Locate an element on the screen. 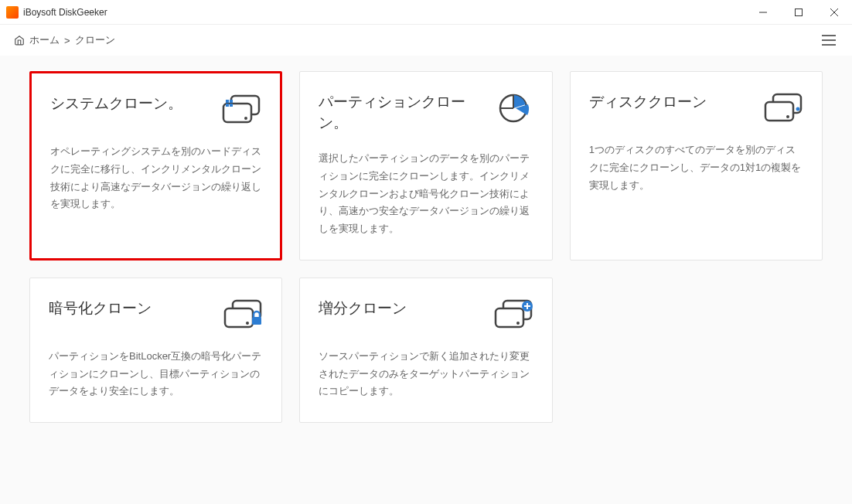 The height and width of the screenshot is (504, 852). breadcrumb-home: ホーム is located at coordinates (45, 40).